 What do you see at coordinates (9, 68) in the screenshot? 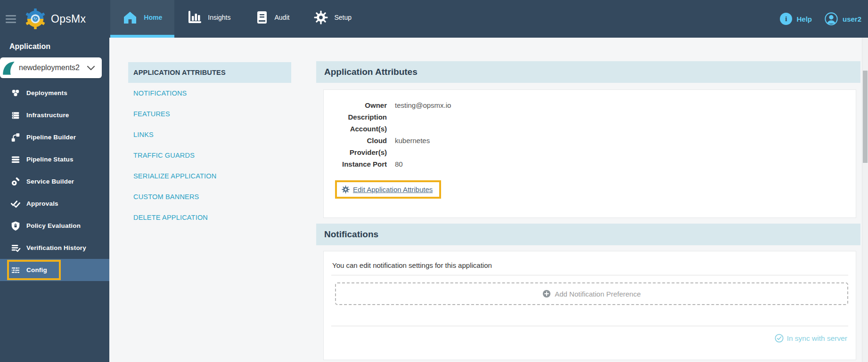
I see `spinnaker-sail-icon` at bounding box center [9, 68].